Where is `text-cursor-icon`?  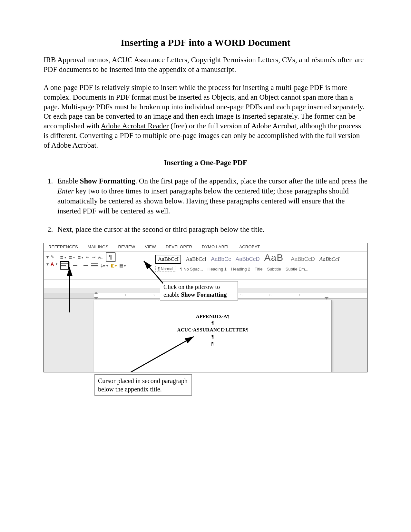
text-cursor-icon is located at coordinates (211, 344).